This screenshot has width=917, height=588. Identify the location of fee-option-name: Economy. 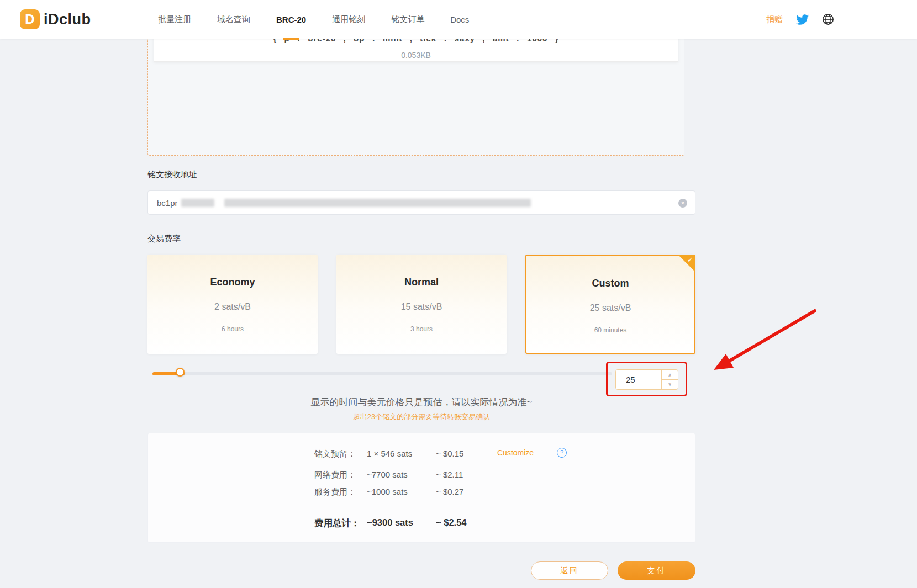
(233, 283).